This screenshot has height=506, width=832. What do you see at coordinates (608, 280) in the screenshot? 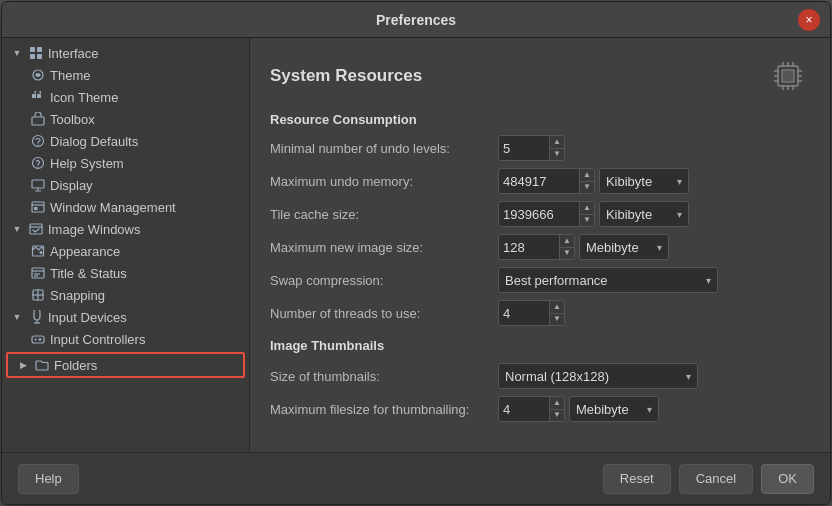
I see `control-swap-compression: Best performance ▾` at bounding box center [608, 280].